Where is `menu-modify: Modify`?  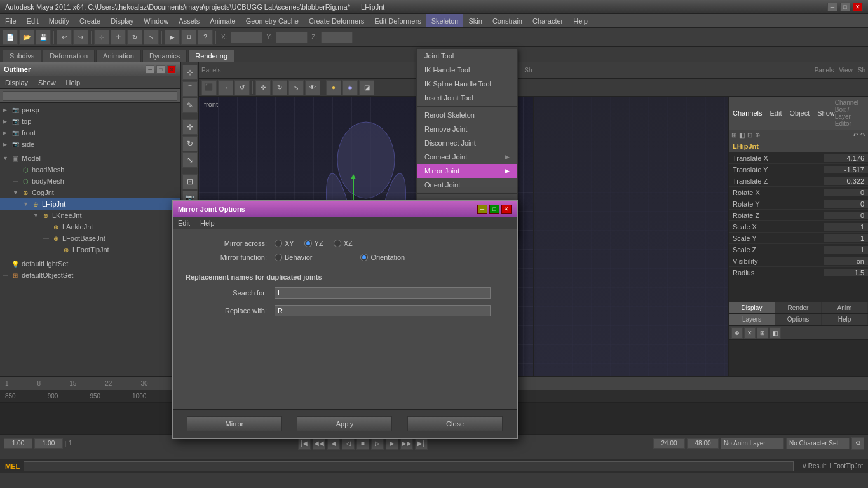
menu-modify: Modify is located at coordinates (59, 20).